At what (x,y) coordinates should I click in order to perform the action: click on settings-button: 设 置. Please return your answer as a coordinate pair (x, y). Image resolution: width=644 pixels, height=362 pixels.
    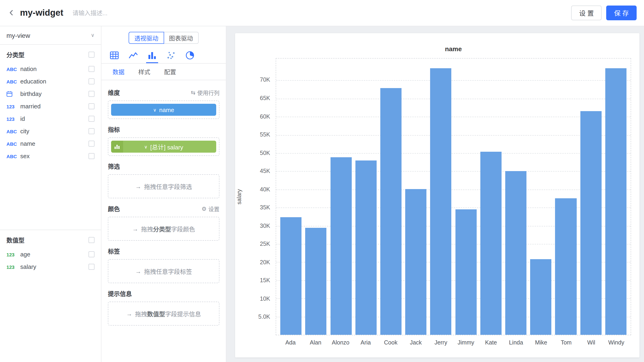
    Looking at the image, I should click on (586, 13).